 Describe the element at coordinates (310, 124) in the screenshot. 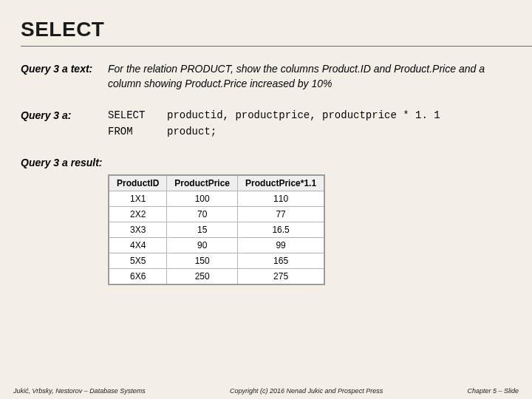

I see `query-sql-body: SELECT productid, productprice, productp…` at that location.